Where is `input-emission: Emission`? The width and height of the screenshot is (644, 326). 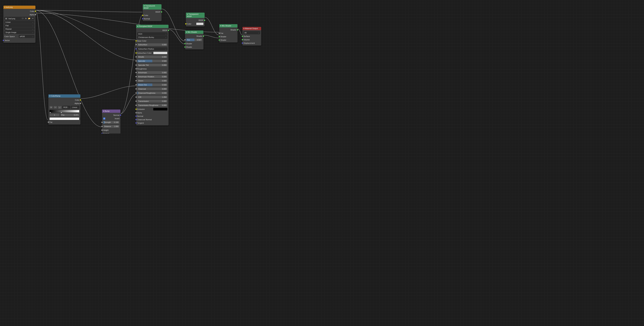
input-emission: Emission is located at coordinates (141, 109).